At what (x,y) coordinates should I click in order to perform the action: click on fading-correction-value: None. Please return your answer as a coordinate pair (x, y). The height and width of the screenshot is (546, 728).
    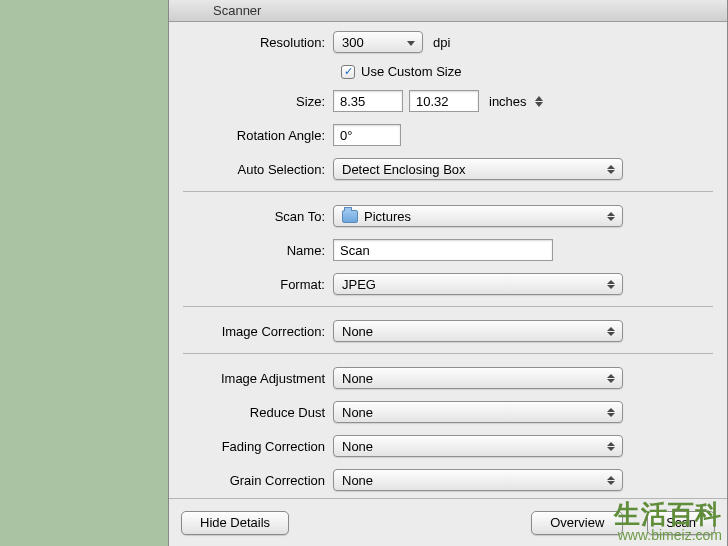
    Looking at the image, I should click on (358, 446).